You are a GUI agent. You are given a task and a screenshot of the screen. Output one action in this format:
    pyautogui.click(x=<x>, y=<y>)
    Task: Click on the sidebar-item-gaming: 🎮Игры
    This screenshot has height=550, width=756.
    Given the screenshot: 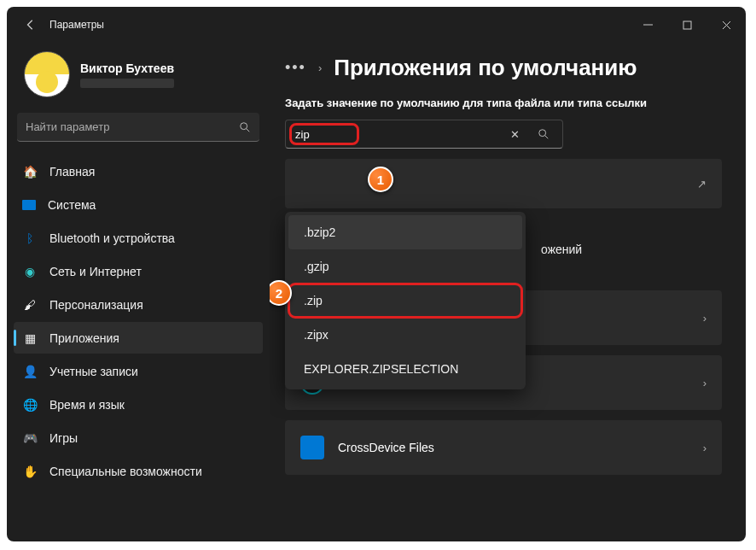 What is the action you would take?
    pyautogui.click(x=138, y=437)
    